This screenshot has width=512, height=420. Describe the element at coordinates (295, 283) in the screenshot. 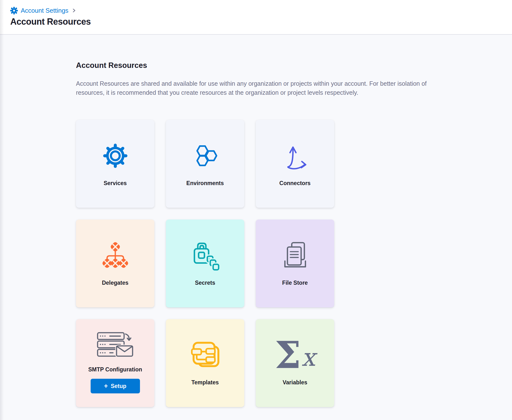

I see `card-label: File Store` at that location.